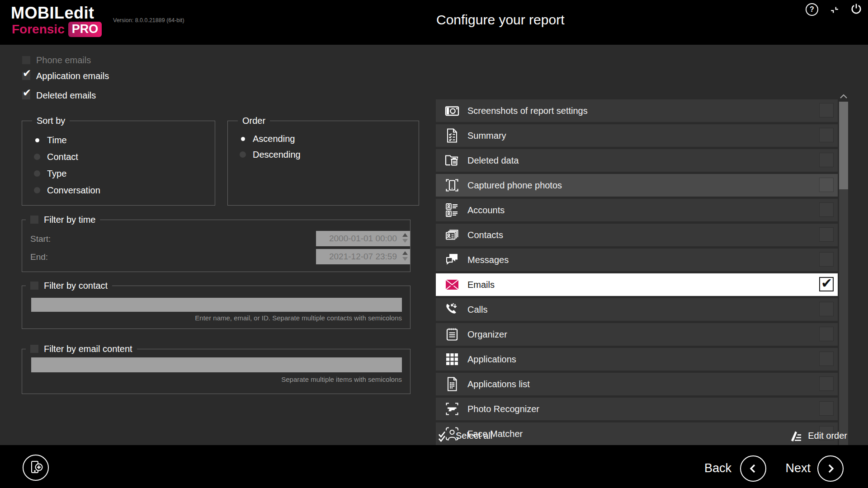 Image resolution: width=868 pixels, height=488 pixels. What do you see at coordinates (637, 210) in the screenshot?
I see `report-item-accounts: Accounts` at bounding box center [637, 210].